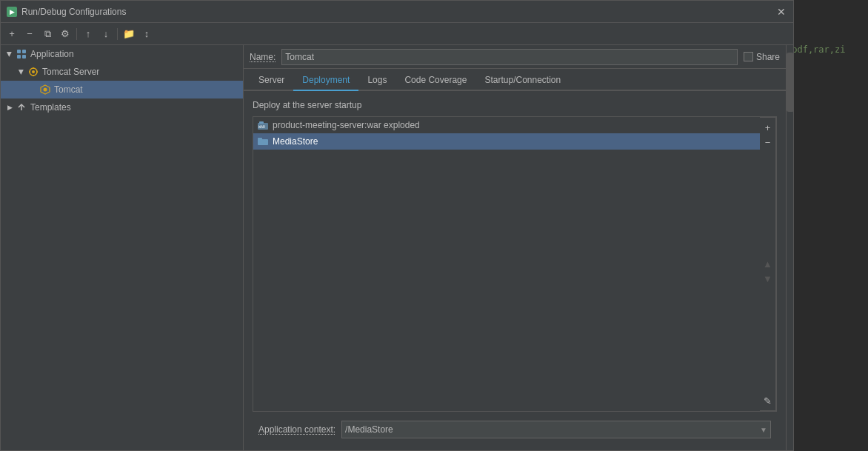 The width and height of the screenshot is (868, 451). I want to click on tab-code-coverage: Code Coverage, so click(435, 81).